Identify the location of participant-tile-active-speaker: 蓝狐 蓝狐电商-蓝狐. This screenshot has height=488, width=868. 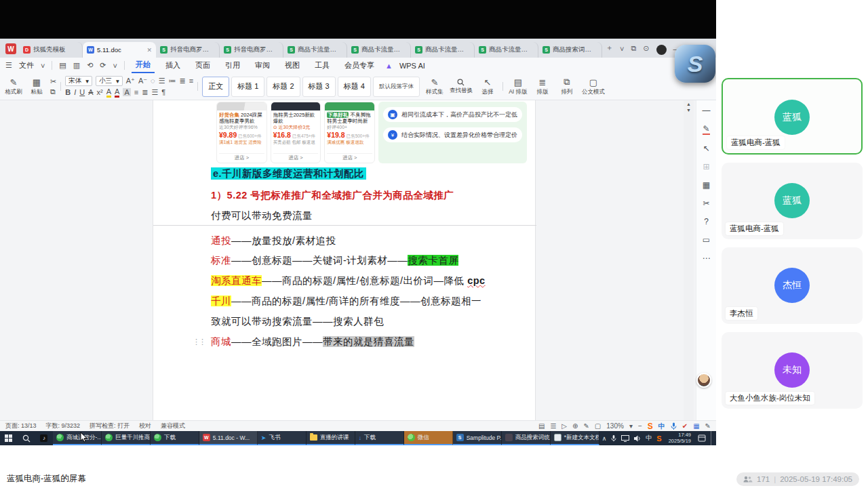
(792, 117).